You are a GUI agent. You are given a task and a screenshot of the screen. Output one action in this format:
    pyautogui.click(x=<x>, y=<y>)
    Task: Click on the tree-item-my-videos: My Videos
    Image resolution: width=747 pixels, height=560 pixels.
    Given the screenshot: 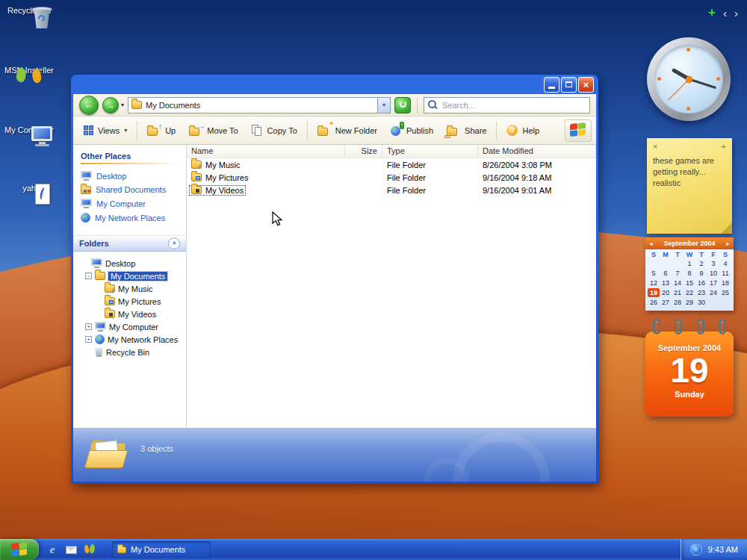 What is the action you would take?
    pyautogui.click(x=130, y=314)
    